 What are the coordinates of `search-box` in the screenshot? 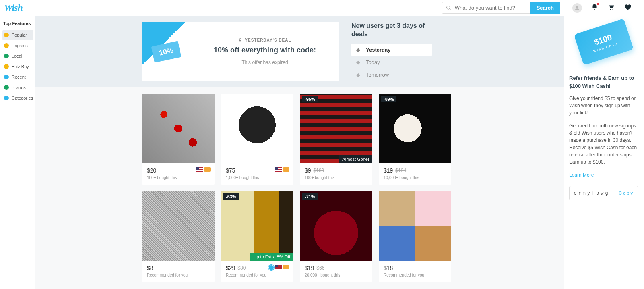 It's located at (486, 8).